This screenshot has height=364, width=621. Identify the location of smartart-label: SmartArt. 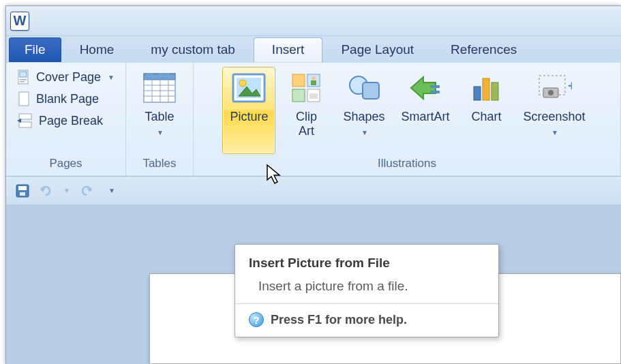
(425, 117).